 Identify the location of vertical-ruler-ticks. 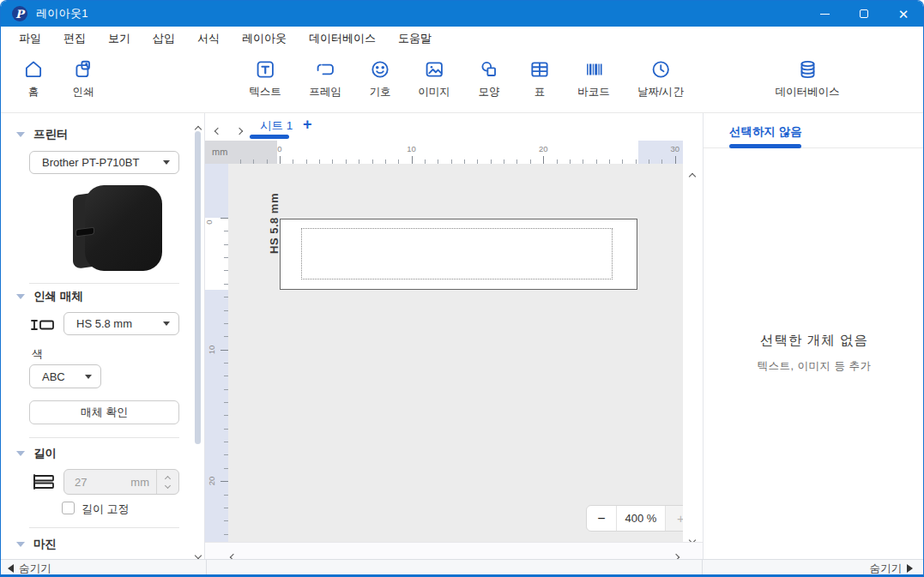
(216, 218).